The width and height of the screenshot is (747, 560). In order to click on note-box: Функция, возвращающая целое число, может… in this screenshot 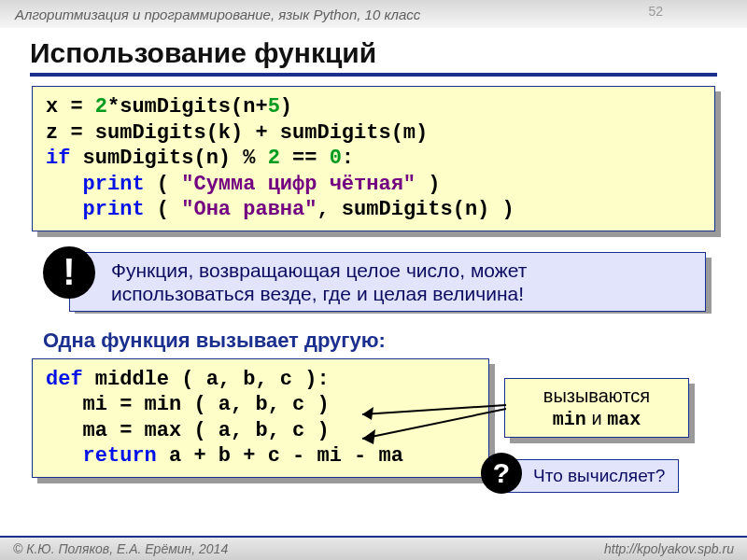, I will do `click(388, 282)`.